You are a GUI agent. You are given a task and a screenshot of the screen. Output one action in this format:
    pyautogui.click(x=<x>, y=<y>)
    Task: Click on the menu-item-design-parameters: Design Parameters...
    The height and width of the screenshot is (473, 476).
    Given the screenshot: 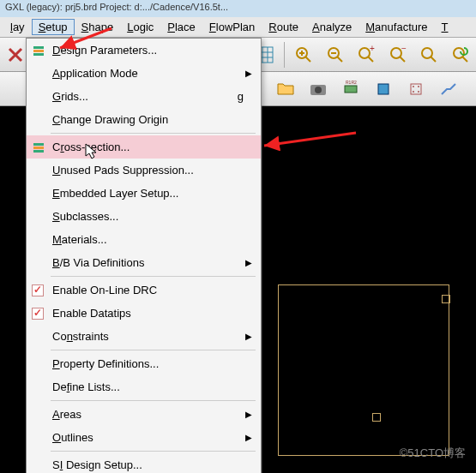 What is the action you would take?
    pyautogui.click(x=144, y=50)
    